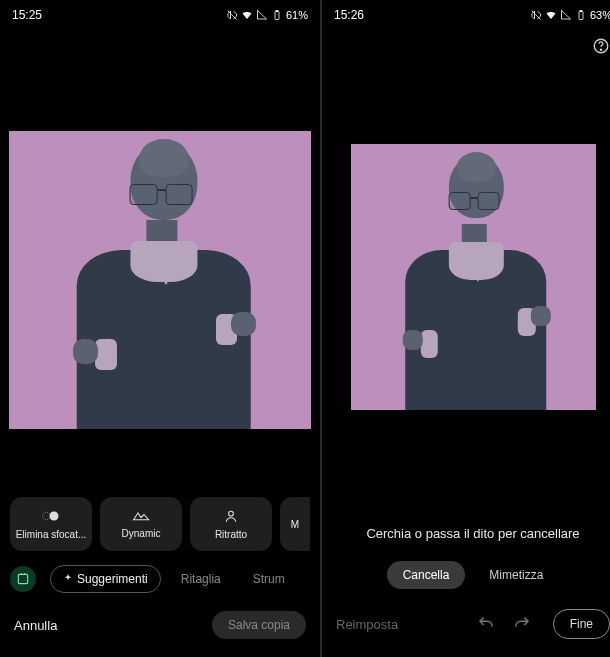 Image resolution: width=610 pixels, height=657 pixels. What do you see at coordinates (112, 579) in the screenshot?
I see `tab-label: Suggerimenti` at bounding box center [112, 579].